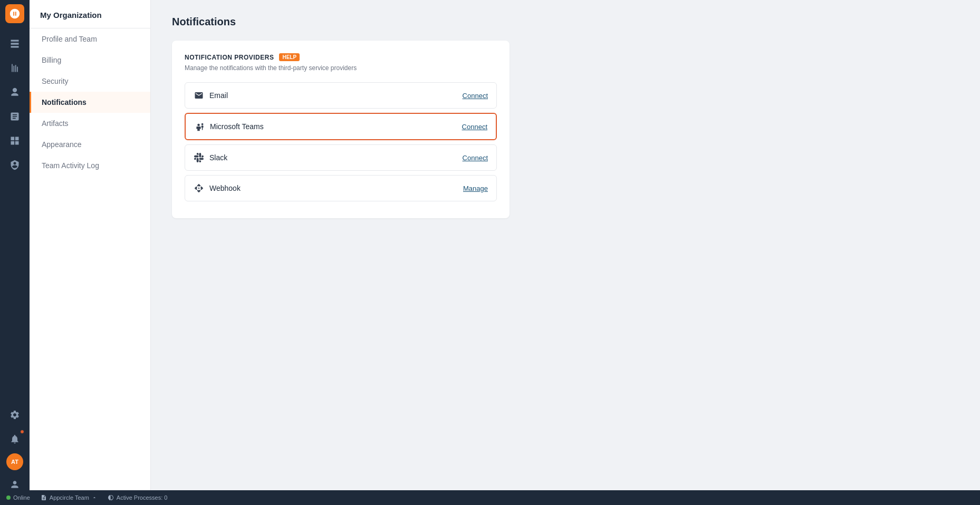 The width and height of the screenshot is (980, 505). What do you see at coordinates (70, 498) in the screenshot?
I see `team-label: Appcircle Team` at bounding box center [70, 498].